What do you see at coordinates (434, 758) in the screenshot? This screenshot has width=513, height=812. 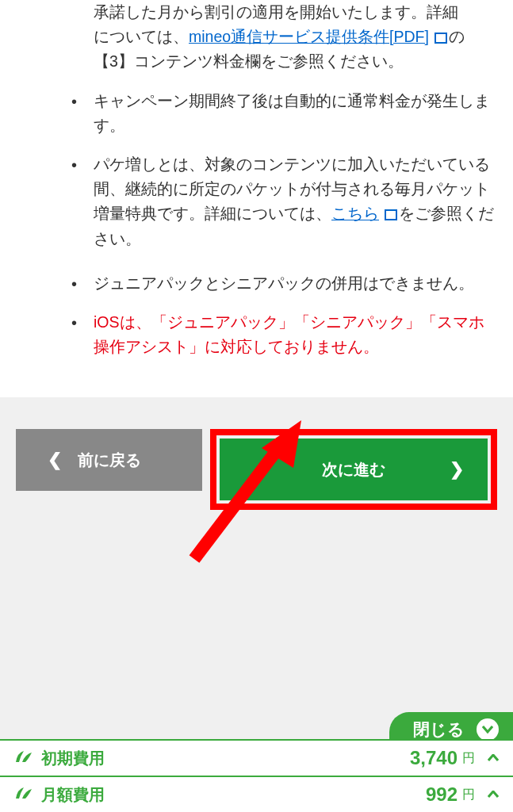 I see `initial-fee-amount: 3,740` at bounding box center [434, 758].